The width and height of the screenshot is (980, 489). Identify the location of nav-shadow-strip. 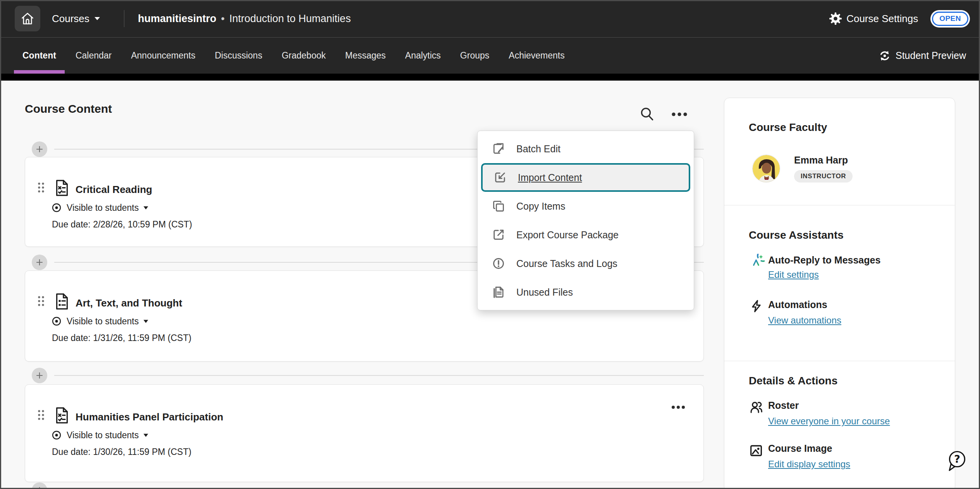
(490, 77).